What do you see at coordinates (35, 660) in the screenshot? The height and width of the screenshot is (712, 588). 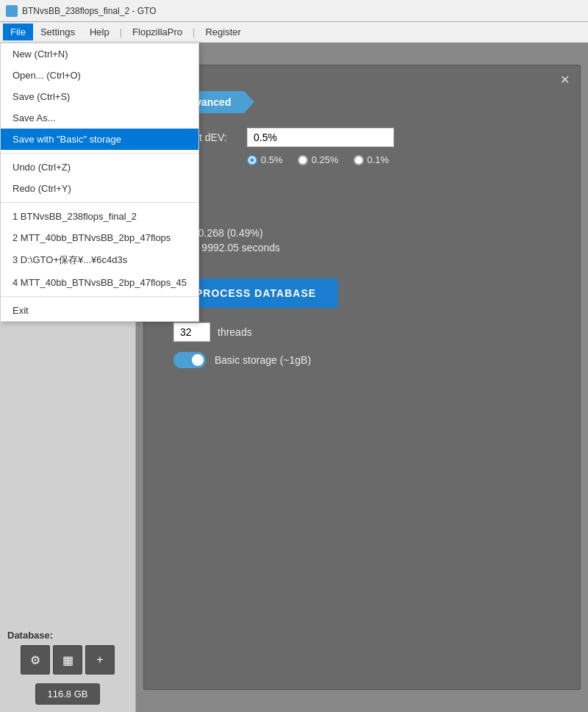 I see `db-gear-button: ⚙` at bounding box center [35, 660].